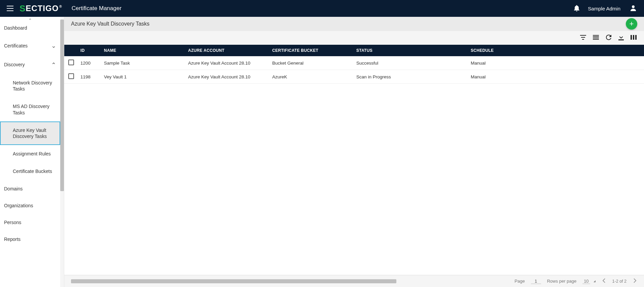  Describe the element at coordinates (30, 154) in the screenshot. I see `sidebar-subitem-assignment-rules: Assignment Rules` at that location.